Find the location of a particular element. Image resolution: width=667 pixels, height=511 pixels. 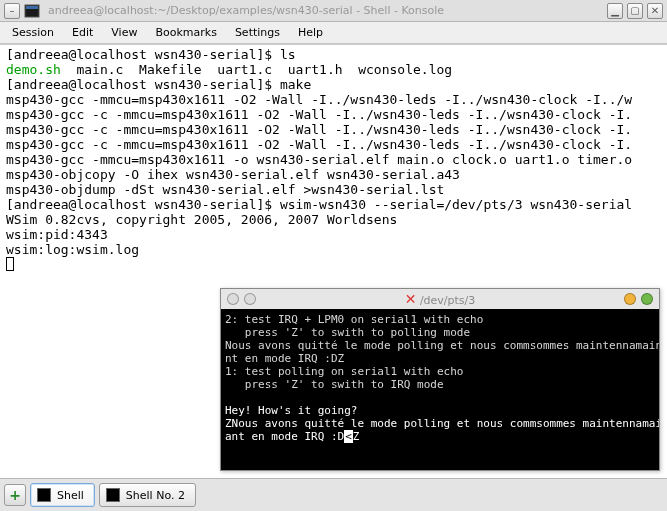

menu-session: Session is located at coordinates (33, 32).